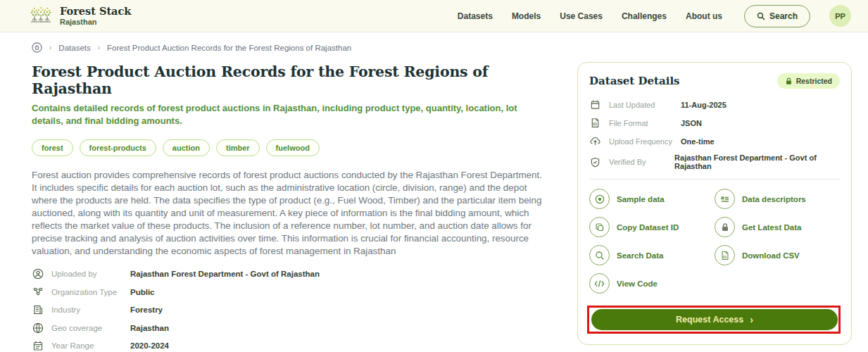  I want to click on restricted-badge: Restricted, so click(808, 81).